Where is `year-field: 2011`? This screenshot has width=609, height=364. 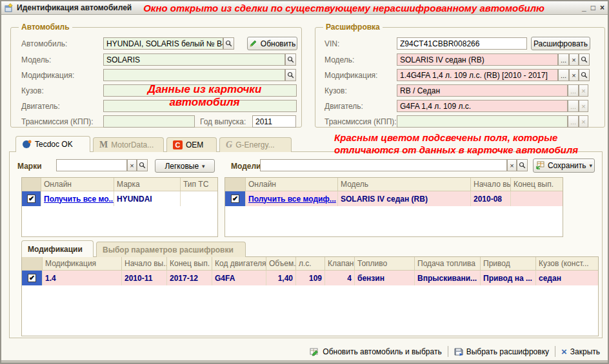
year-field: 2011 is located at coordinates (274, 121).